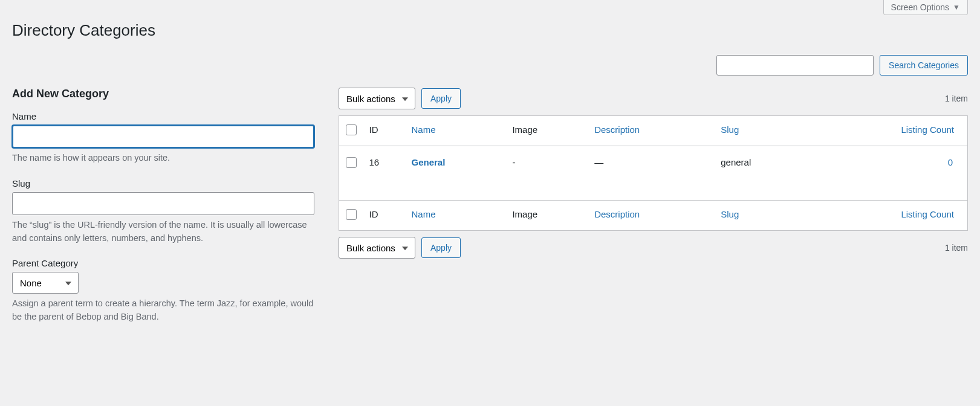  Describe the element at coordinates (924, 65) in the screenshot. I see `search-categories-button: Search Categories` at that location.